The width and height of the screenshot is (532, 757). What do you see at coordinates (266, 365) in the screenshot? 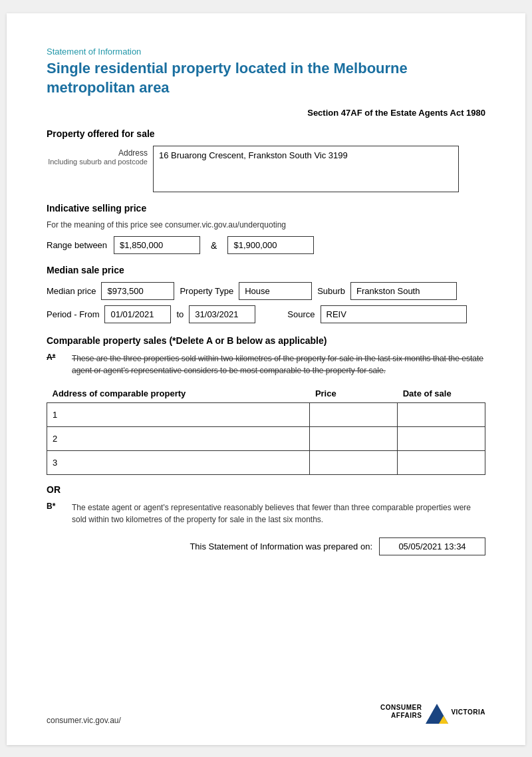
I see `note-a-block: A* These are the three properties sold w…` at bounding box center [266, 365].